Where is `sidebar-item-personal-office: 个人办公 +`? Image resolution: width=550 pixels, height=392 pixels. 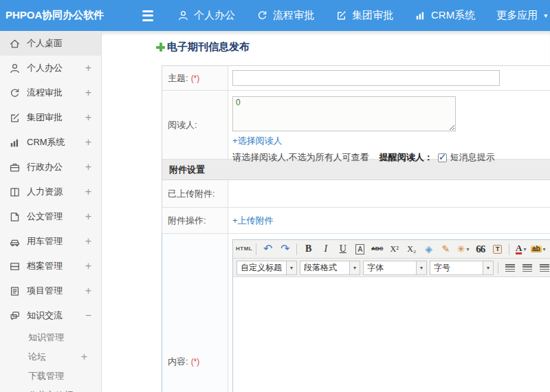 sidebar-item-personal-office: 个人办公 + is located at coordinates (51, 68).